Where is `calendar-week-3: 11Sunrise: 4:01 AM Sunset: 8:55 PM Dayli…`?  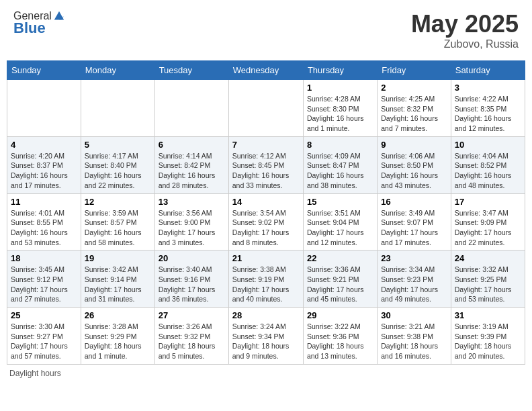
calendar-week-3: 11Sunrise: 4:01 AM Sunset: 8:55 PM Dayli… is located at coordinates (266, 222).